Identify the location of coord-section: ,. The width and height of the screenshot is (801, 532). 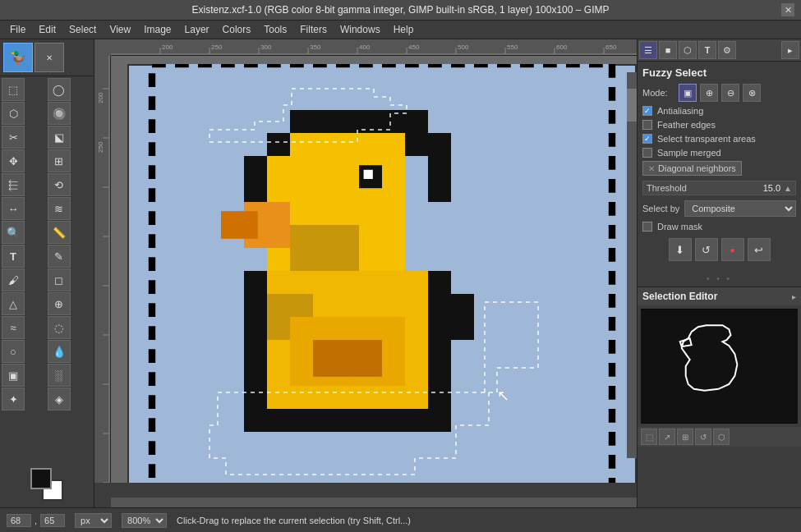
(36, 521).